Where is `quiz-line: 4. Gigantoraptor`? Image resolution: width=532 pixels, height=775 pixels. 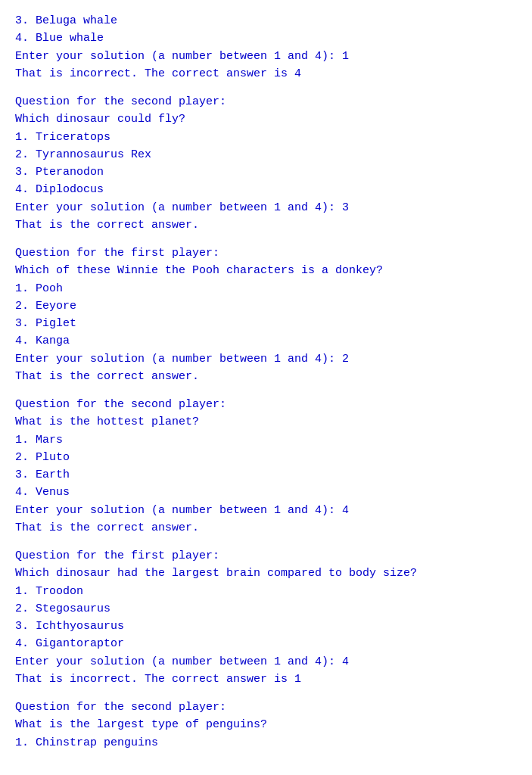 quiz-line: 4. Gigantoraptor is located at coordinates (266, 643).